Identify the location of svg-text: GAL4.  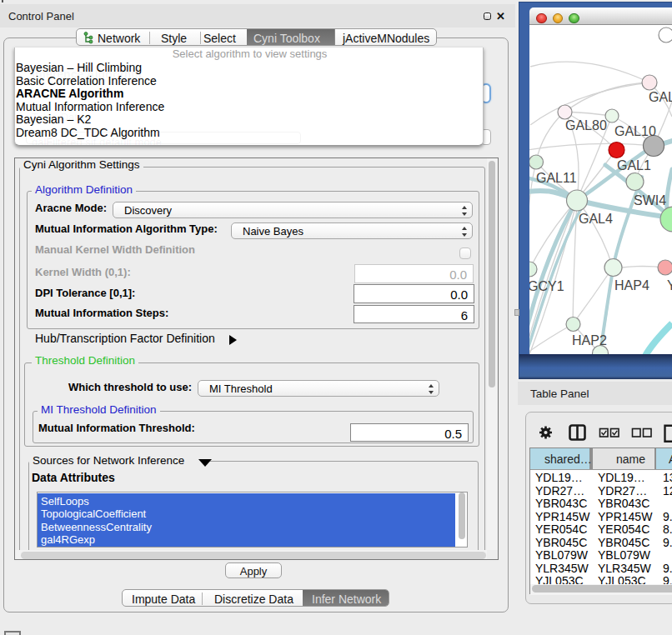
(595, 218).